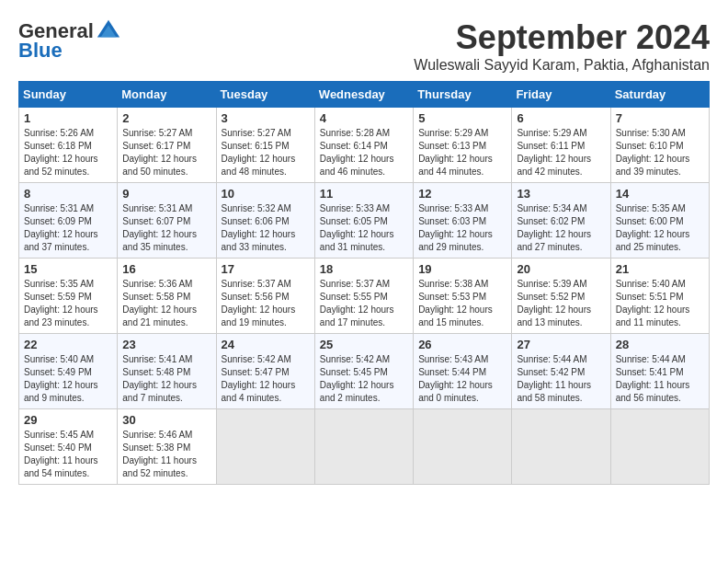 Image resolution: width=728 pixels, height=563 pixels. What do you see at coordinates (266, 153) in the screenshot?
I see `cell-content: Sunrise: 5:27 AMSunset: 6:15 PMDaylight:…` at bounding box center [266, 153].